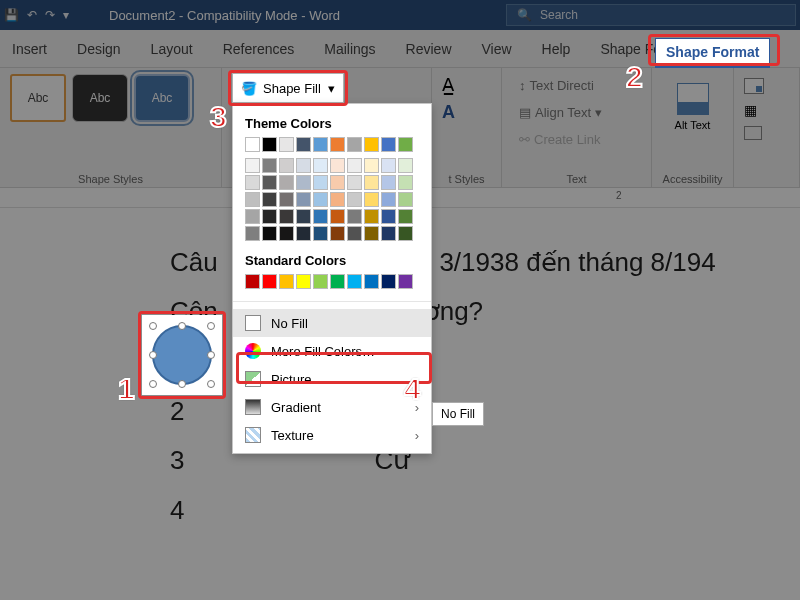 Image resolution: width=800 pixels, height=600 pixels. Describe the element at coordinates (100, 98) in the screenshot. I see `shape-style-2: Abc` at that location.